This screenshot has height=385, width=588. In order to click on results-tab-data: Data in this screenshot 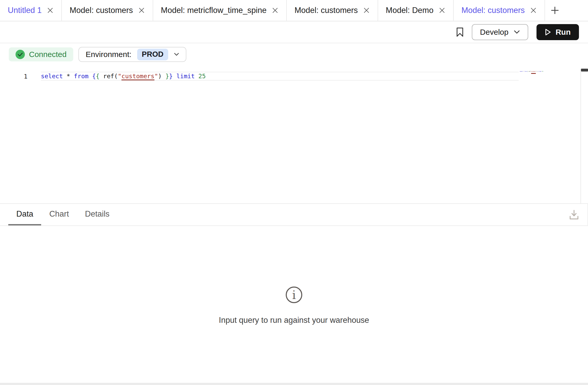, I will do `click(25, 215)`.